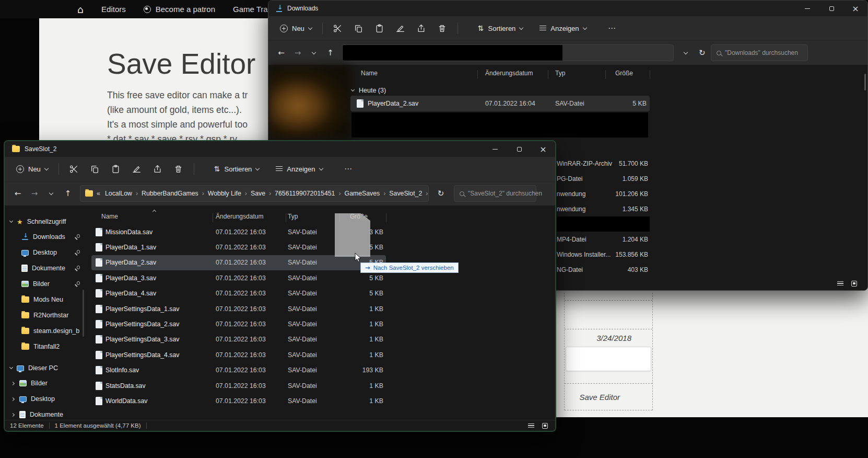  Describe the element at coordinates (239, 247) in the screenshot. I see `table-row: PlayerData_1.sav 07.01.2022 16:03 SAV-Da…` at that location.